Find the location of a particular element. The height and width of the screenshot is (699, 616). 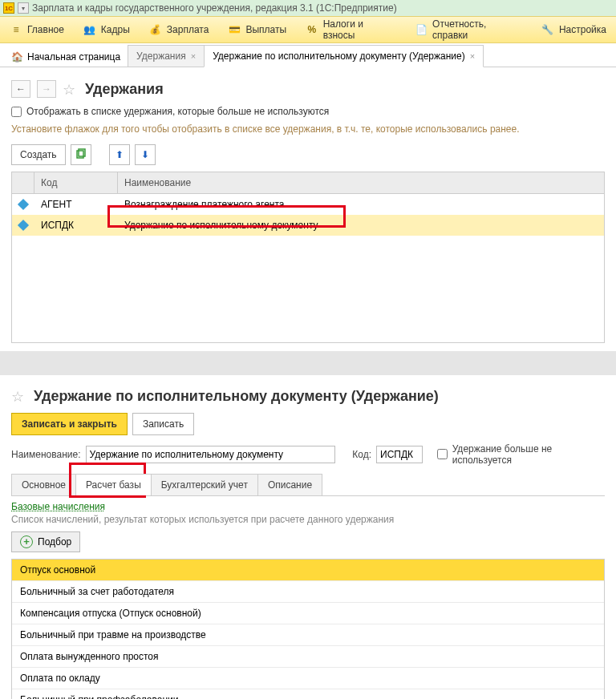

nav-salary: 💰 Зарплата is located at coordinates (180, 30).